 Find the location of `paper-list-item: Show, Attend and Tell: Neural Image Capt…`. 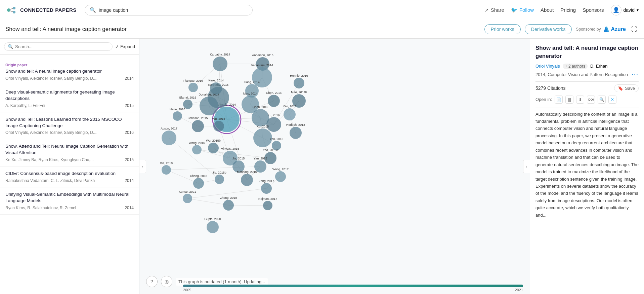

paper-list-item: Show, Attend and Tell: Neural Image Capt… is located at coordinates (70, 153).